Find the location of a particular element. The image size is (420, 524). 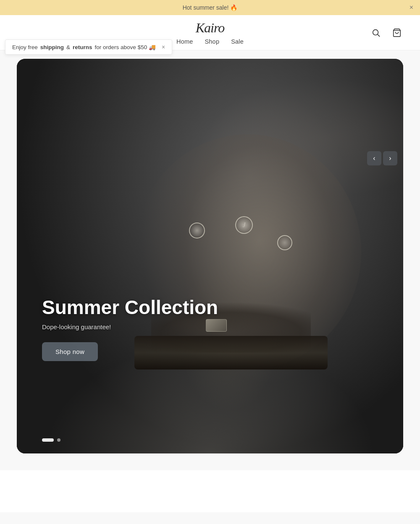

shipping-text-after: for orders above $50 🚚 is located at coordinates (125, 47).